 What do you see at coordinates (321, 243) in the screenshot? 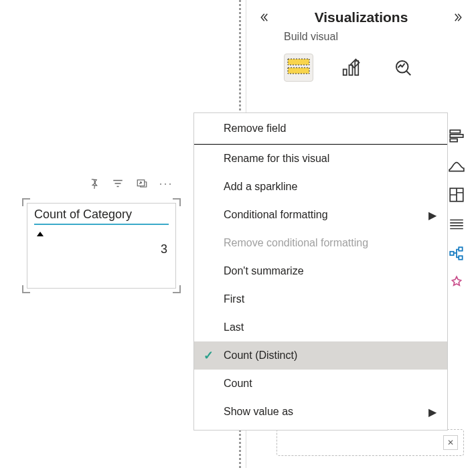
I see `menu-remove-conditional: Remove conditional formatting` at bounding box center [321, 243].